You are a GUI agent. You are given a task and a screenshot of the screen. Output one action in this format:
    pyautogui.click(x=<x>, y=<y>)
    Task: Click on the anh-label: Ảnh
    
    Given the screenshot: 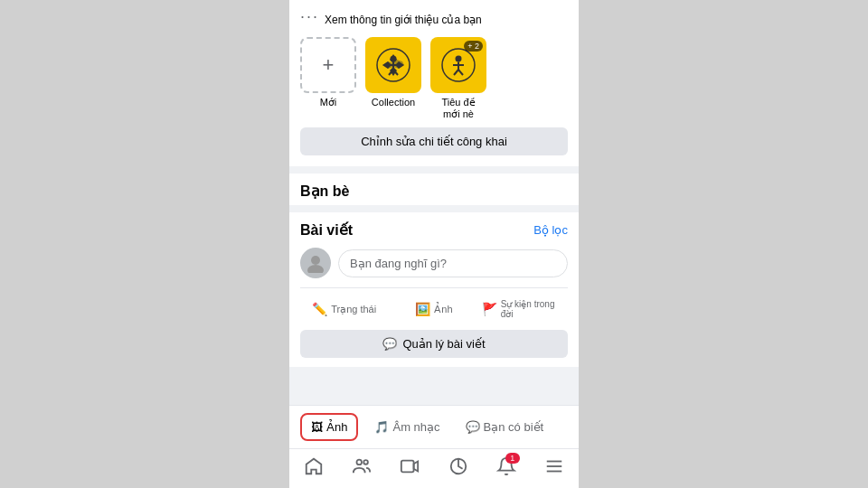 What is the action you would take?
    pyautogui.click(x=443, y=309)
    